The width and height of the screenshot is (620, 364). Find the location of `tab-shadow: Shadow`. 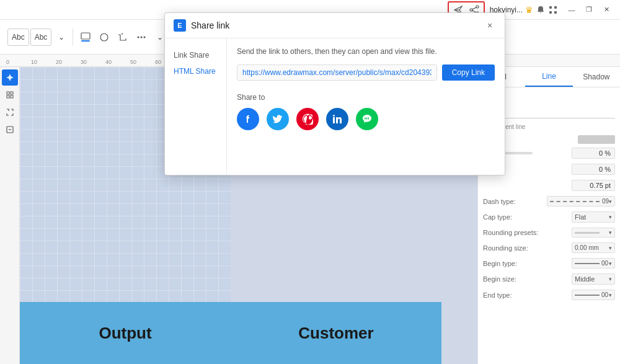

tab-shadow: Shadow is located at coordinates (596, 77).